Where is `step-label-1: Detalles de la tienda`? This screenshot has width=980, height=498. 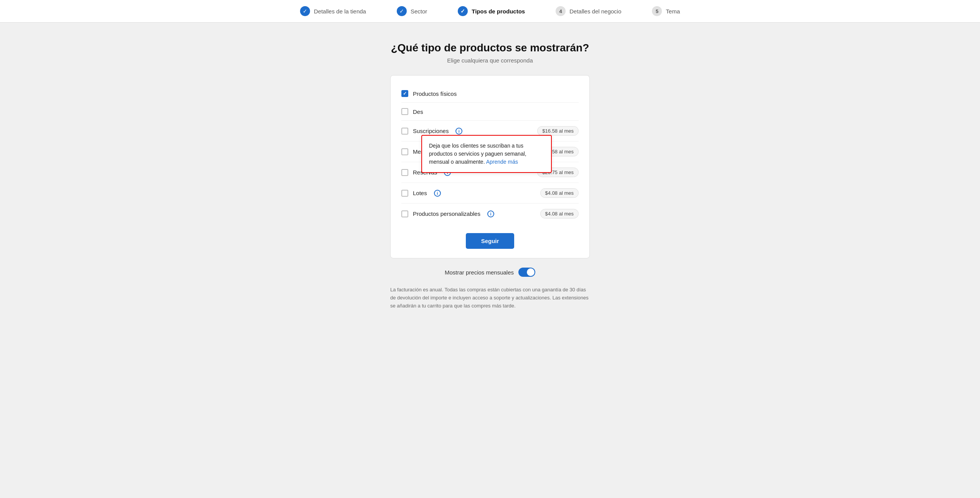
step-label-1: Detalles de la tienda is located at coordinates (340, 12).